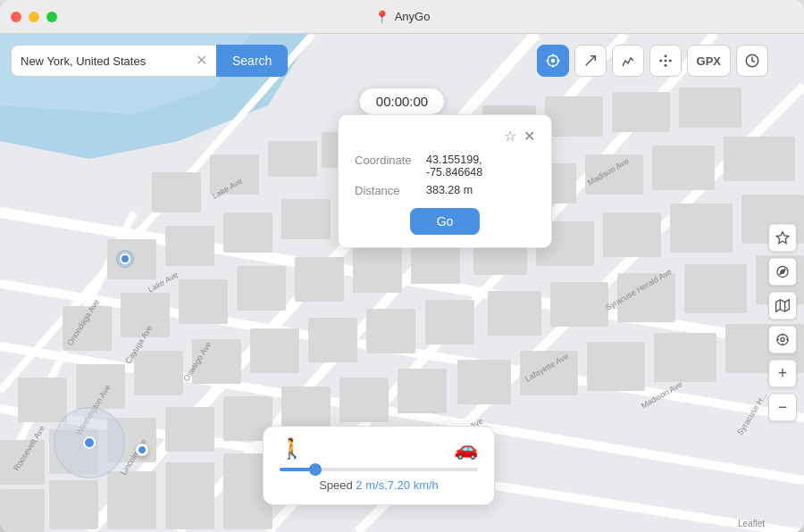 The height and width of the screenshot is (532, 804). Describe the element at coordinates (202, 61) in the screenshot. I see `search-clear-button: ✕` at that location.